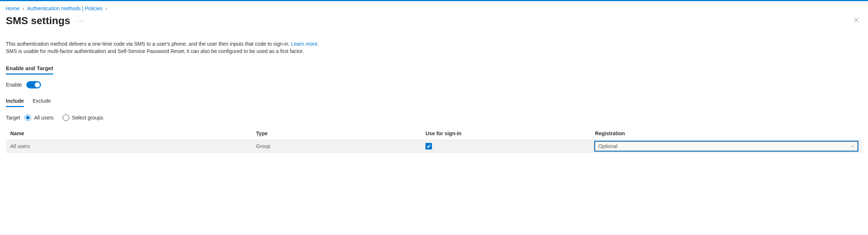  I want to click on cell-name: All users, so click(133, 146).